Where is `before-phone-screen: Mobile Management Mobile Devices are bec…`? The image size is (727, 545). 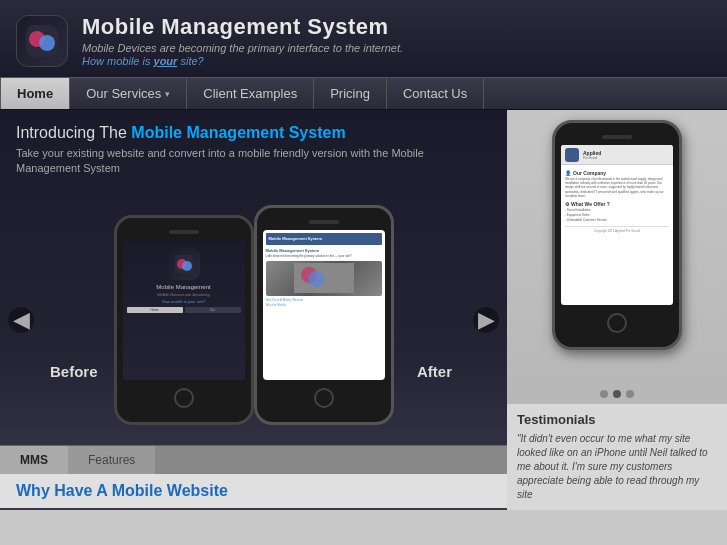 before-phone-screen: Mobile Management Mobile Devices are bec… is located at coordinates (184, 310).